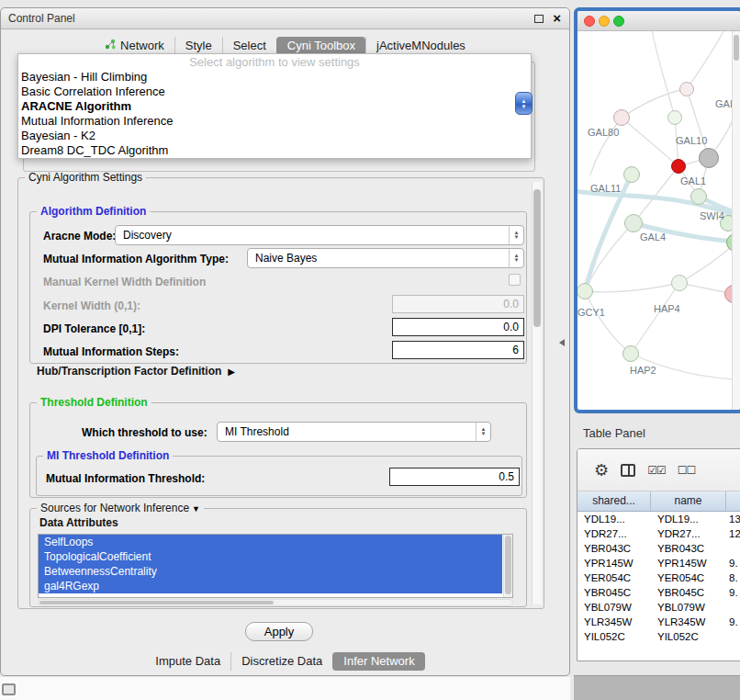 Image resolution: width=740 pixels, height=700 pixels. I want to click on table-cell: YDR27..., so click(689, 534).